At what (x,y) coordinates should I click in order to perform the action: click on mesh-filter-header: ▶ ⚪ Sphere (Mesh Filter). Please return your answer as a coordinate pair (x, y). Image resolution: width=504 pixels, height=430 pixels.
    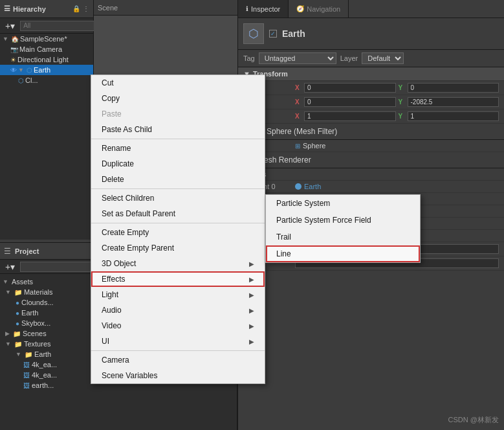
    Looking at the image, I should click on (371, 132).